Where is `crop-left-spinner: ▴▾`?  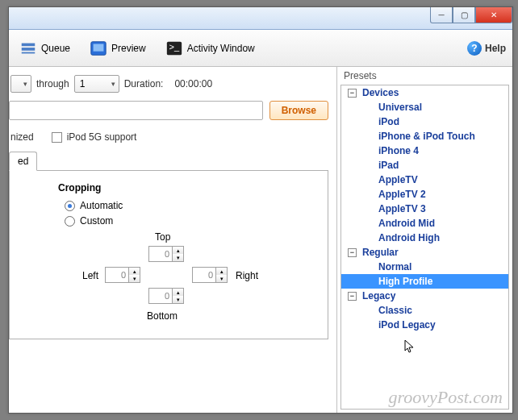
crop-left-spinner: ▴▾ is located at coordinates (123, 275).